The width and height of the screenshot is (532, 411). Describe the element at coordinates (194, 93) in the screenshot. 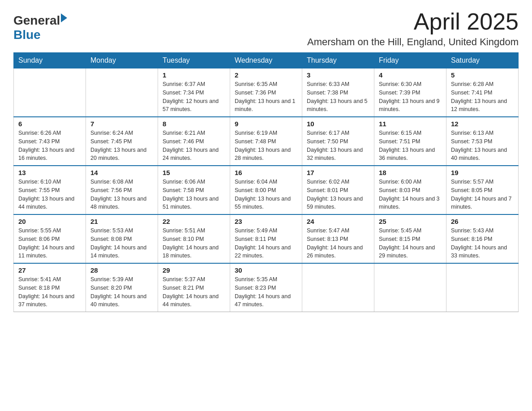

I see `calendar-day-cell: 1Sunrise: 6:37 AMSunset: 7:34 PMDaylight…` at that location.